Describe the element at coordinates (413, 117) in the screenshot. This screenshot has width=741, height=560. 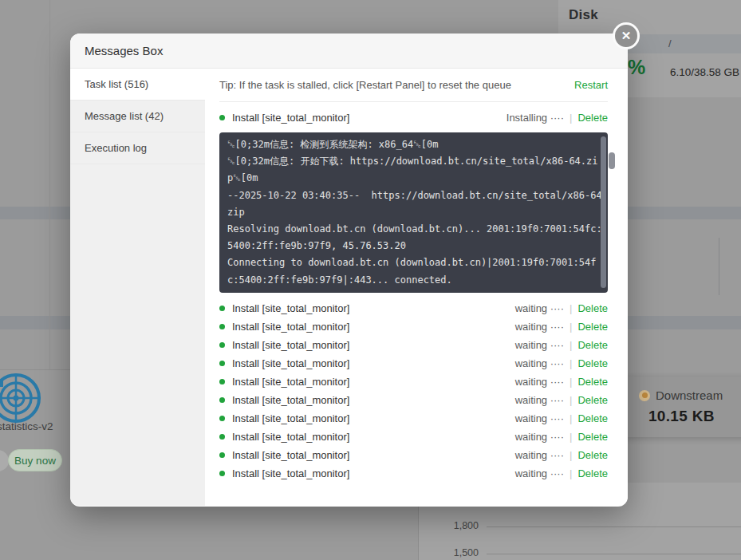
I see `task-row-installing: Install [site_total_monitor] Installing …` at that location.